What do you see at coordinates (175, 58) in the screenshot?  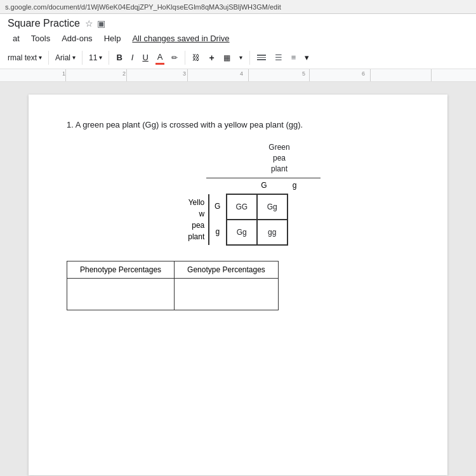 I see `pencil-icon: ✏` at bounding box center [175, 58].